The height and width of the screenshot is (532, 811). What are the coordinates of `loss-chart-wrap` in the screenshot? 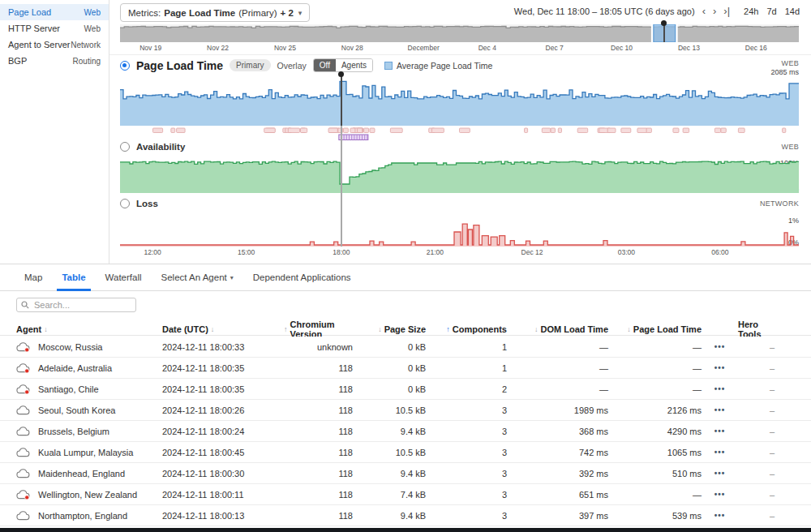 It's located at (459, 229).